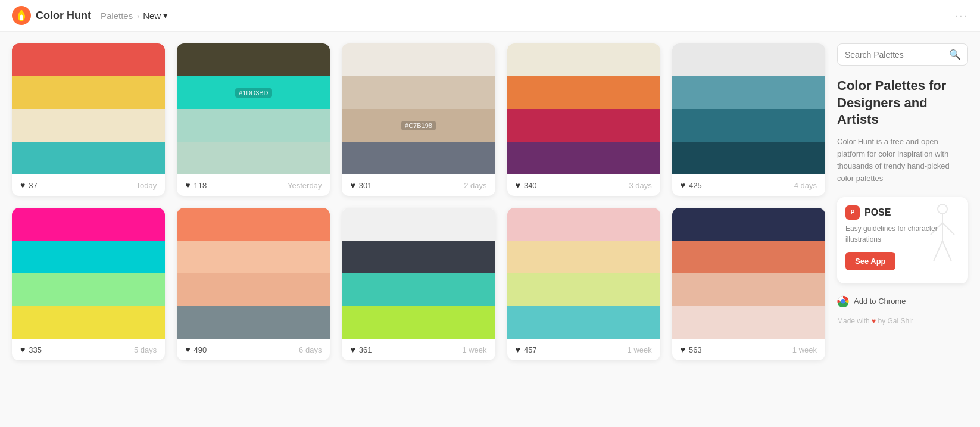  I want to click on palette-footer: ♥4571 week, so click(583, 350).